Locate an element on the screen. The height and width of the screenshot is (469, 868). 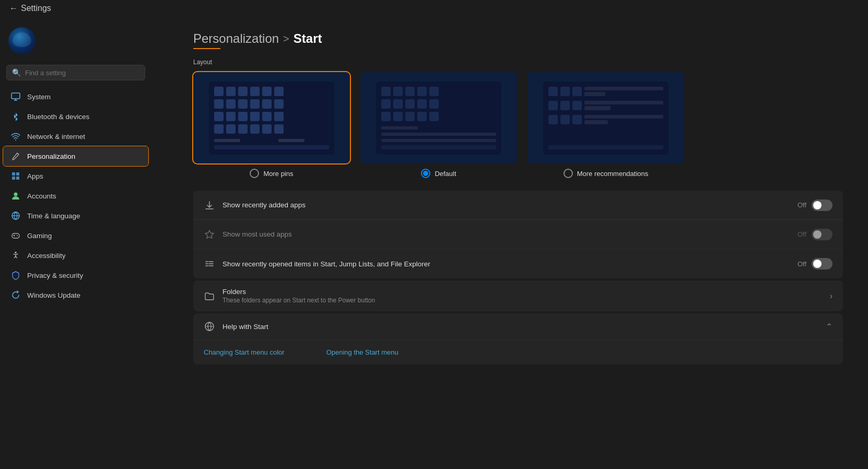
refresh-icon is located at coordinates (16, 295).